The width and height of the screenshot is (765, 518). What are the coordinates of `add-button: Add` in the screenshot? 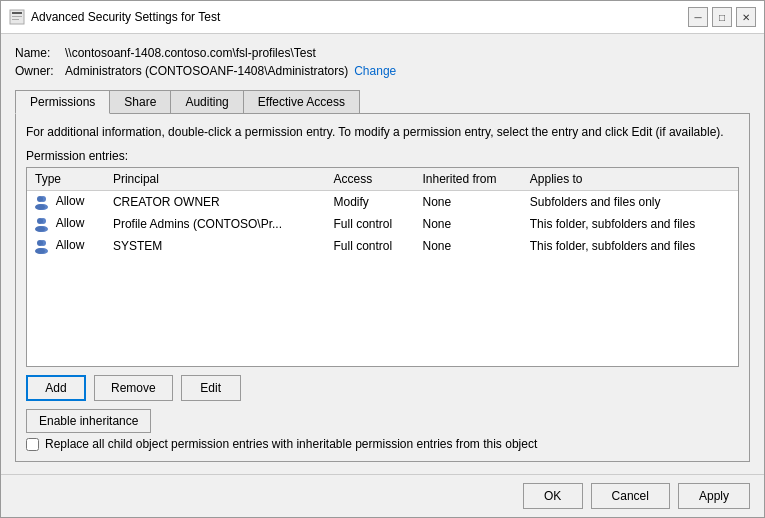 It's located at (56, 388).